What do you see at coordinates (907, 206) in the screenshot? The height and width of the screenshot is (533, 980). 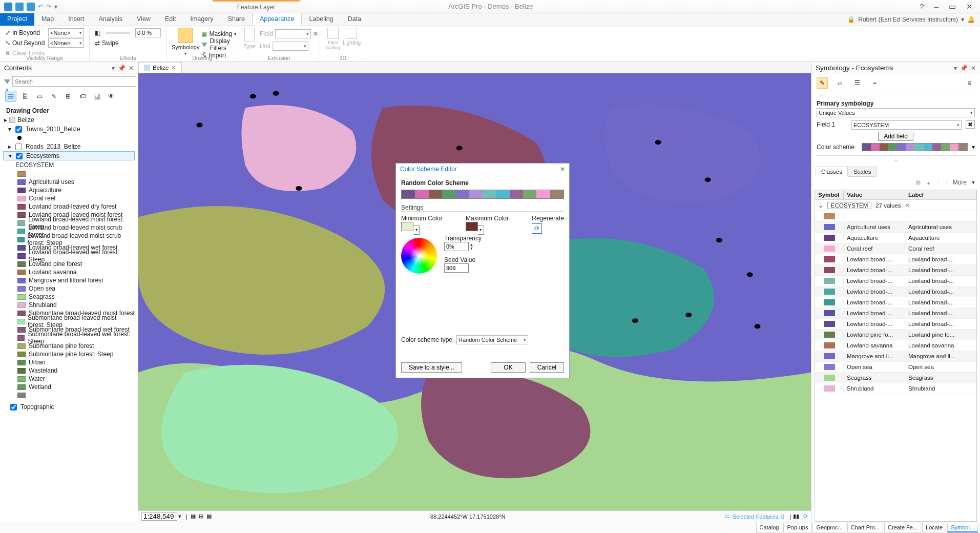 I see `remove-group-icon: ✕` at bounding box center [907, 206].